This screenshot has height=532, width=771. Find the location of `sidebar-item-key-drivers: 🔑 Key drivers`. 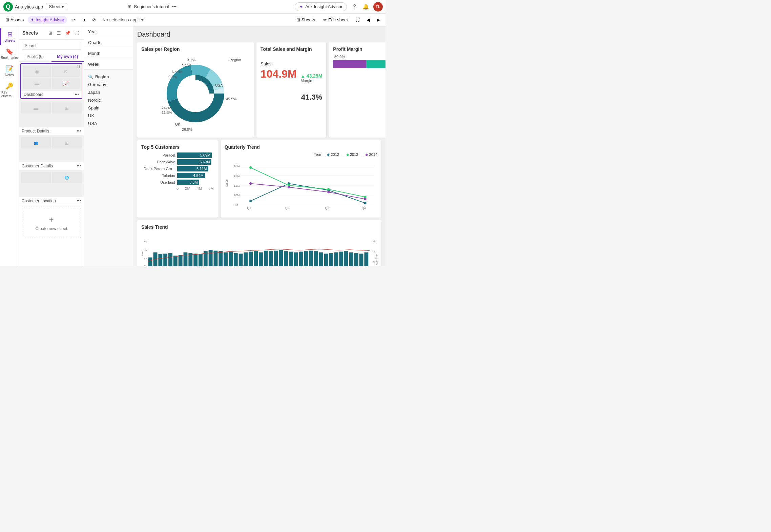

sidebar-item-key-drivers: 🔑 Key drivers is located at coordinates (9, 90).